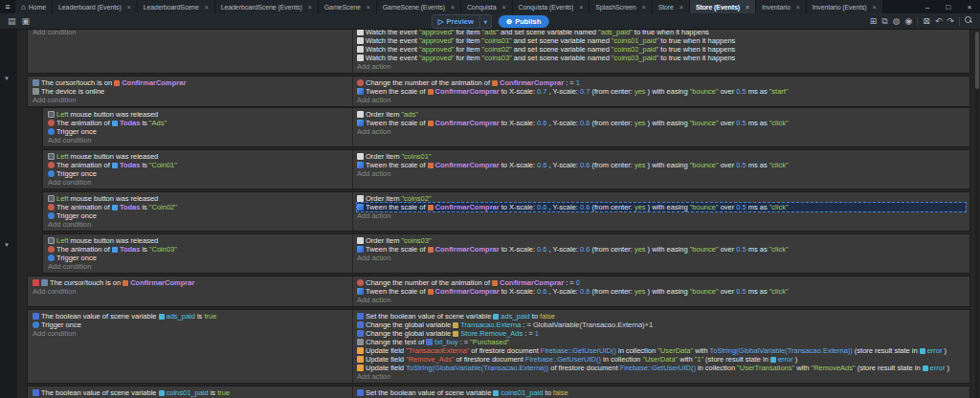 This screenshot has width=980, height=398. What do you see at coordinates (499, 392) in the screenshot?
I see `event-block: The boolean value of scene variable coin…` at bounding box center [499, 392].